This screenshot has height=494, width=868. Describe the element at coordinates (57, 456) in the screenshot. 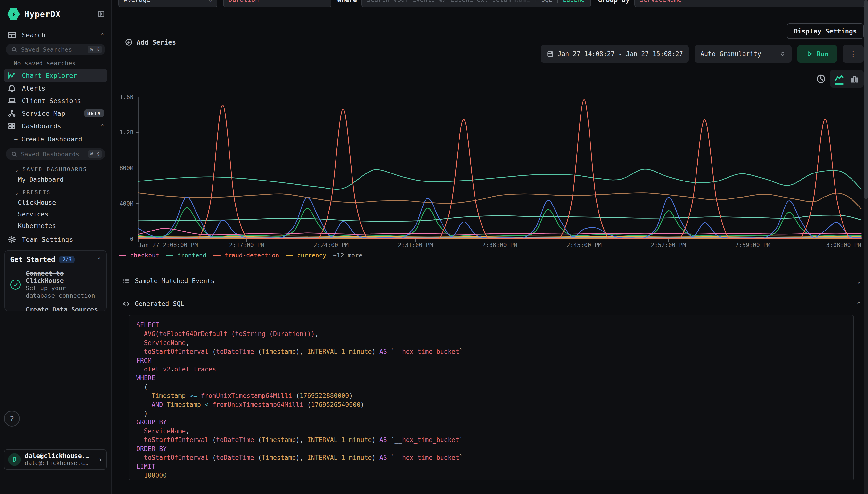

I see `account-name: dale@clickhouse.…` at that location.